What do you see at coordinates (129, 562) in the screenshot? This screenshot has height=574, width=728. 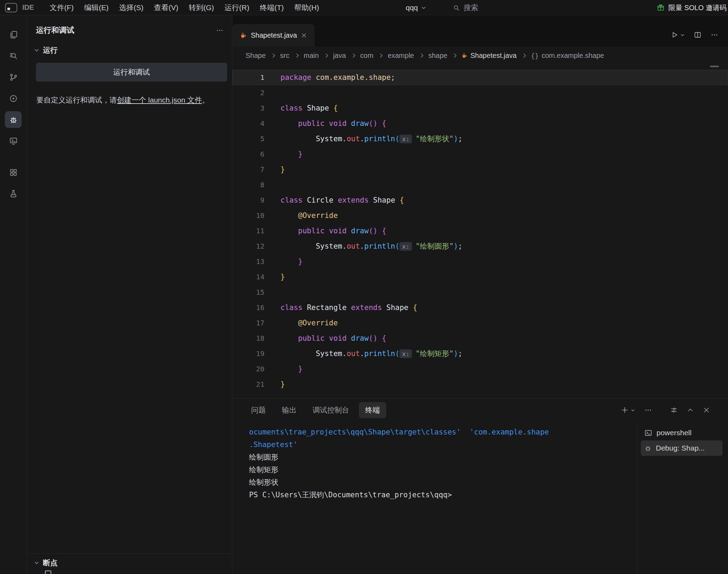 I see `breakpoints-section-header: 断点` at bounding box center [129, 562].